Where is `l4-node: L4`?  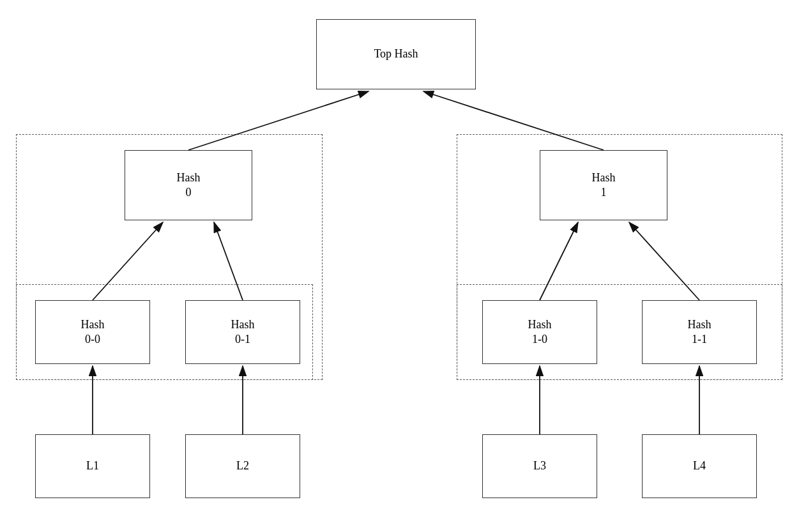
l4-node: L4 is located at coordinates (699, 466).